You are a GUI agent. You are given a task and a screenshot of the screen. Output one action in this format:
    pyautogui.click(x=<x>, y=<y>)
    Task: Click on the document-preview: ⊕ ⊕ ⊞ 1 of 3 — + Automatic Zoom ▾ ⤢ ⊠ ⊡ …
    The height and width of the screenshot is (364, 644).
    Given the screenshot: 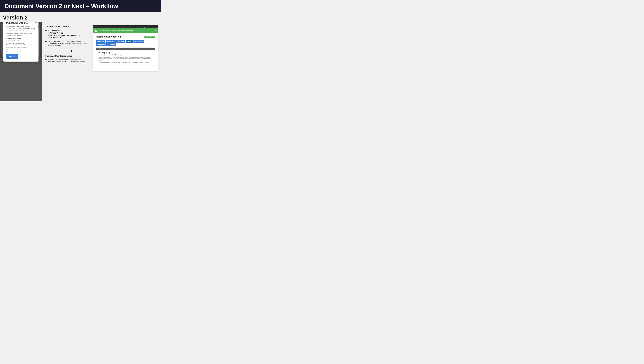 What is the action you would take?
    pyautogui.click(x=126, y=58)
    